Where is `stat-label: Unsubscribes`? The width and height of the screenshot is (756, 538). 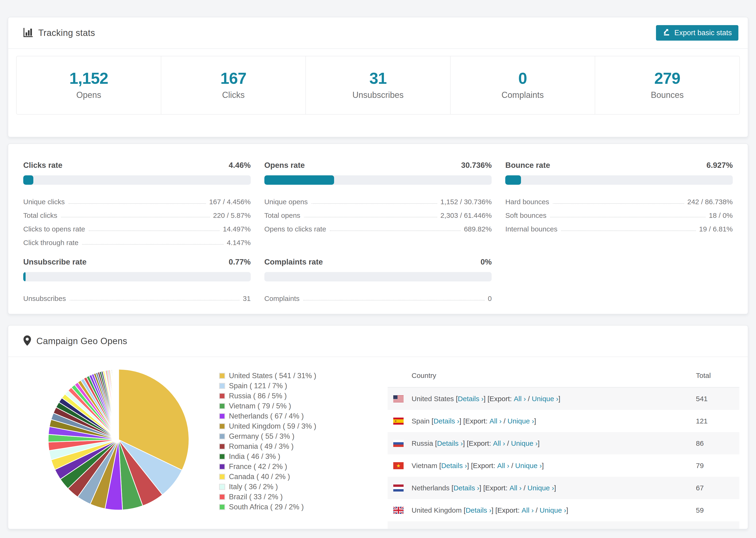 stat-label: Unsubscribes is located at coordinates (378, 95).